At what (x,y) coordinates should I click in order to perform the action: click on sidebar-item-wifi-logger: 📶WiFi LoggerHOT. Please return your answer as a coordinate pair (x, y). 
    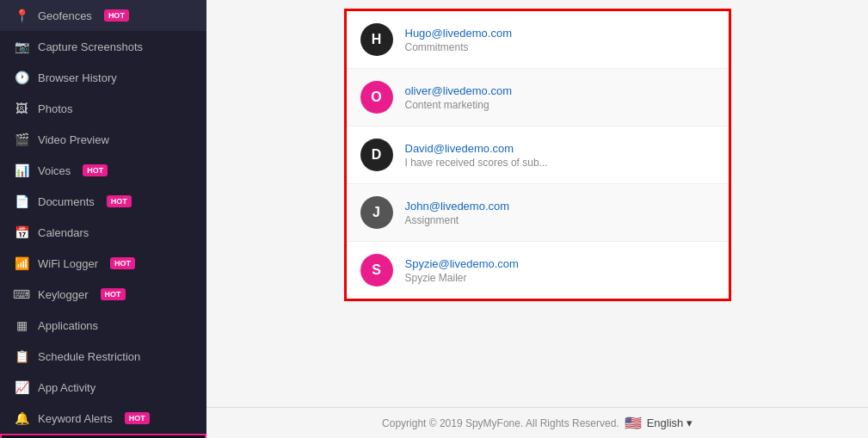
    Looking at the image, I should click on (103, 263).